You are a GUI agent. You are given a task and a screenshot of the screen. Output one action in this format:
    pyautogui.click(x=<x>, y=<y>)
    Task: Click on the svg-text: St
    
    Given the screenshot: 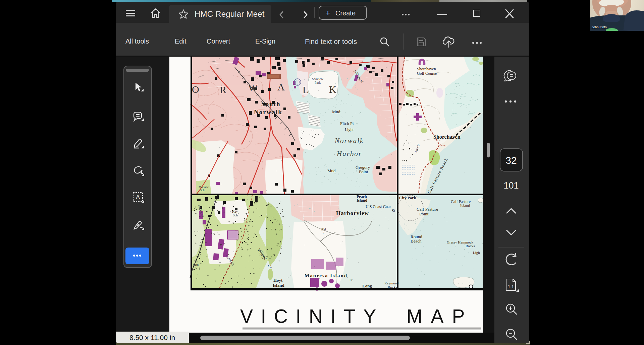 What is the action you would take?
    pyautogui.click(x=394, y=211)
    